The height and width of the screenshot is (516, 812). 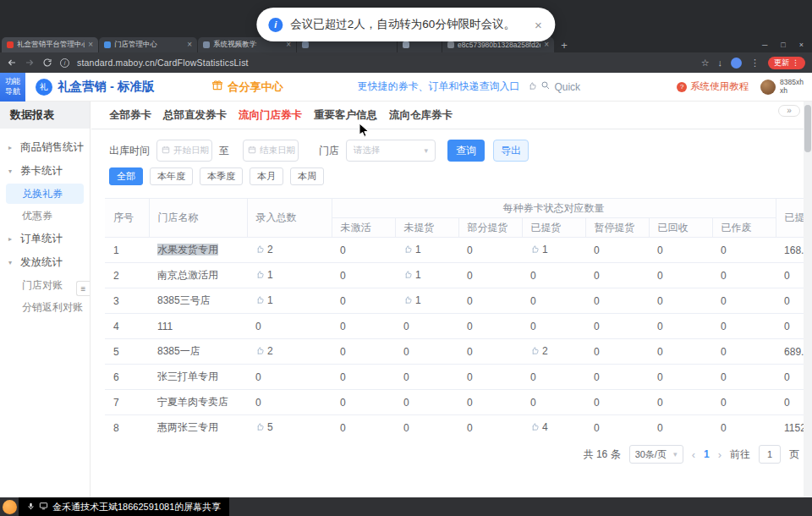 What do you see at coordinates (458, 403) in the screenshot?
I see `table-row: 7 宁夏羊肉专卖店 00000000 0` at bounding box center [458, 403].